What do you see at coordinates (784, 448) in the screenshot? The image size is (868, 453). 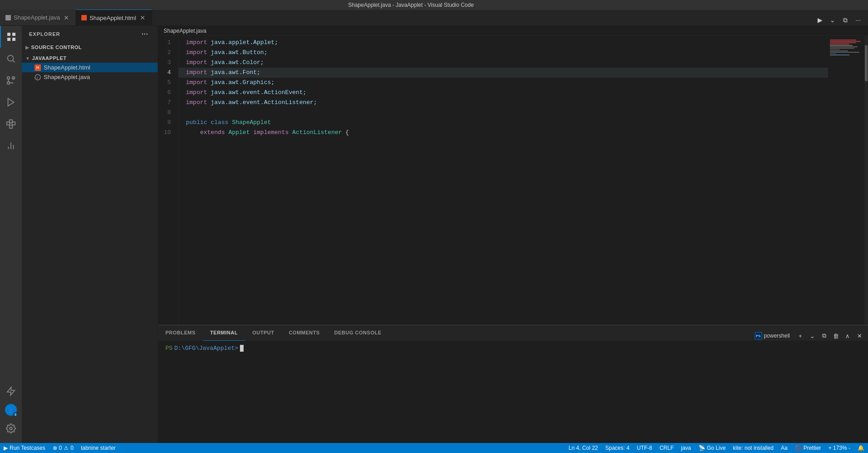 I see `status-format-aa: Aa` at bounding box center [784, 448].